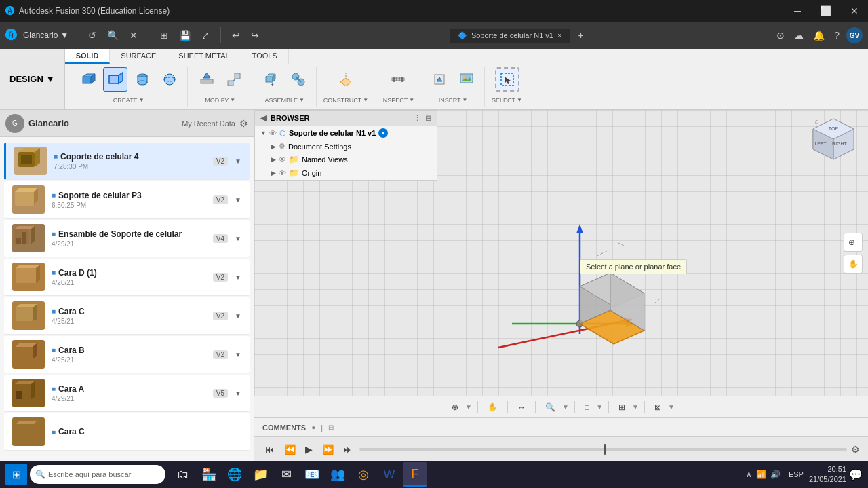 Image resolution: width=868 pixels, height=488 pixels. I want to click on origin-arrow: ▶, so click(274, 173).